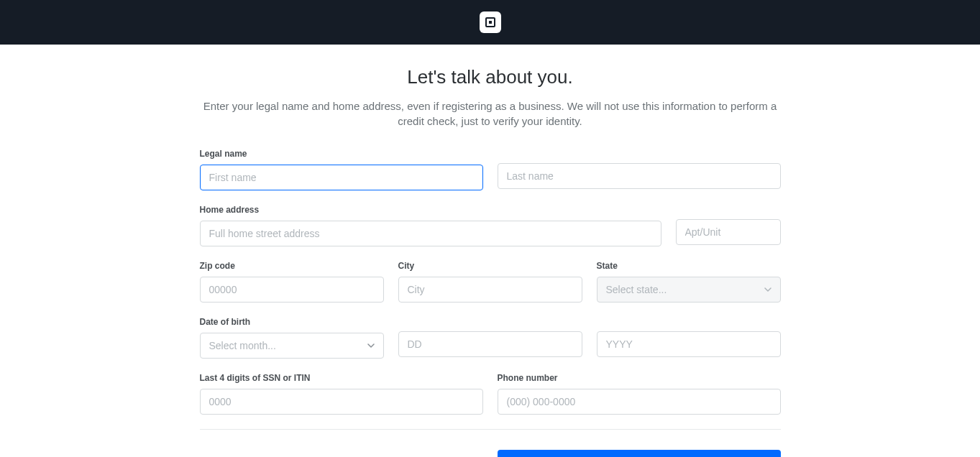 The height and width of the screenshot is (457, 980). Describe the element at coordinates (490, 114) in the screenshot. I see `page-subtitle: Enter your legal name and home address, …` at that location.